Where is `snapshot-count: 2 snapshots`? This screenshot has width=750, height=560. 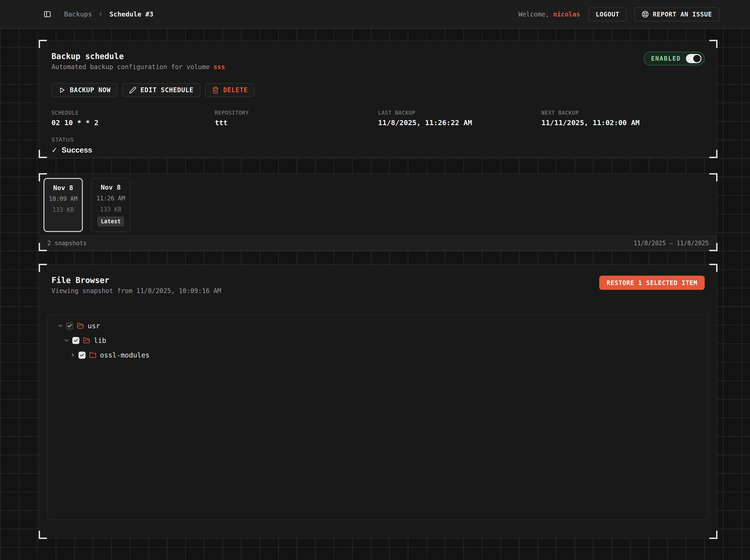 snapshot-count: 2 snapshots is located at coordinates (67, 243).